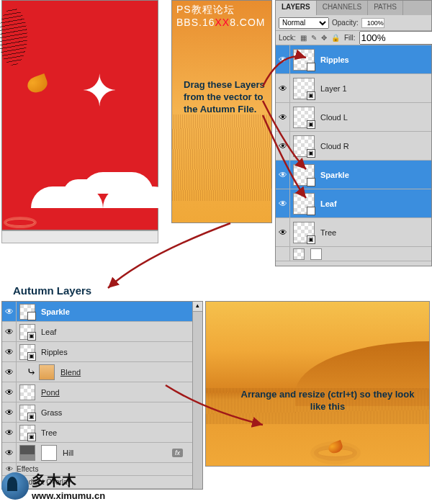 This screenshot has height=504, width=432. I want to click on layer-name: Layer 1, so click(334, 89).